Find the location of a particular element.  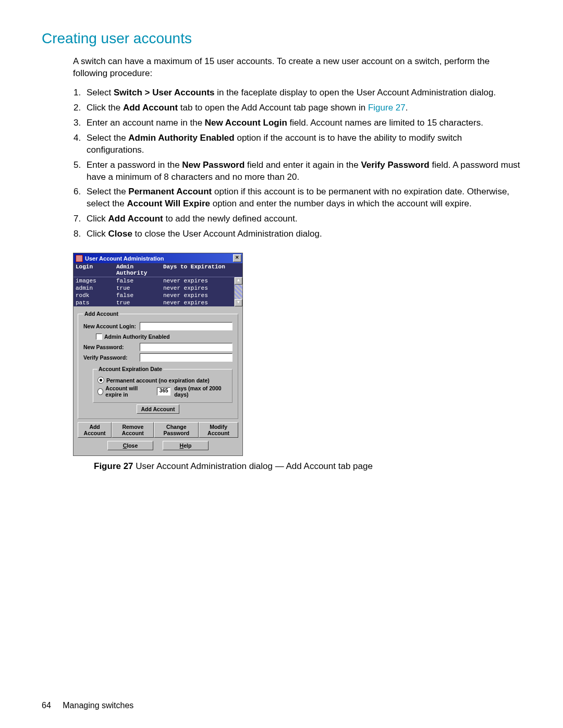

footer-section: Managing switches is located at coordinates (98, 706).